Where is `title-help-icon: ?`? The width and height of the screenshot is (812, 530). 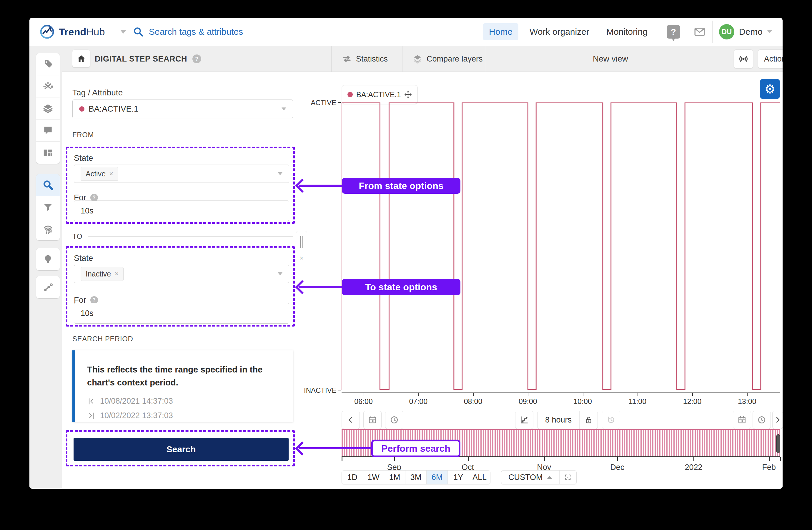 title-help-icon: ? is located at coordinates (197, 59).